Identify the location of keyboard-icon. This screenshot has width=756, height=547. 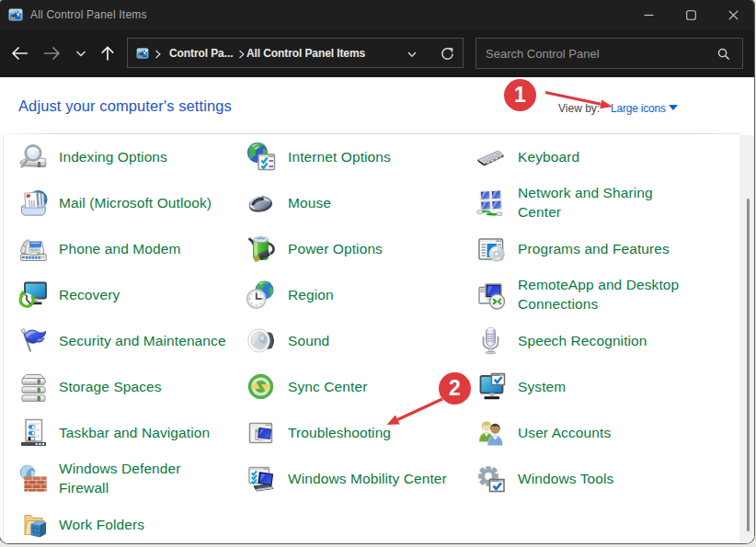
(491, 156).